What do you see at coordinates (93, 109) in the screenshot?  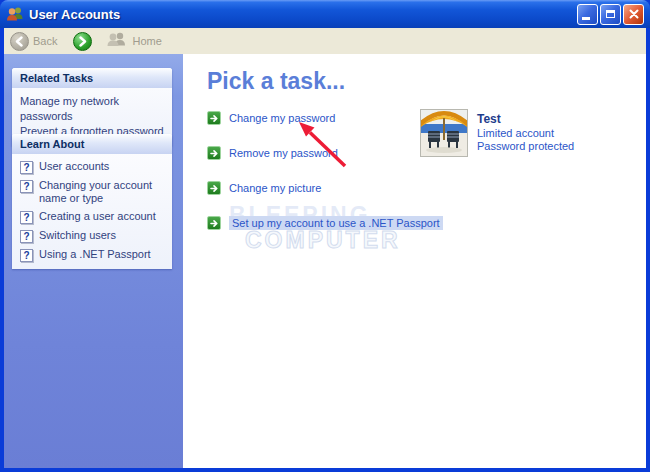 I see `sidebar-link-manage-network-passwords: Manage my network passwords` at bounding box center [93, 109].